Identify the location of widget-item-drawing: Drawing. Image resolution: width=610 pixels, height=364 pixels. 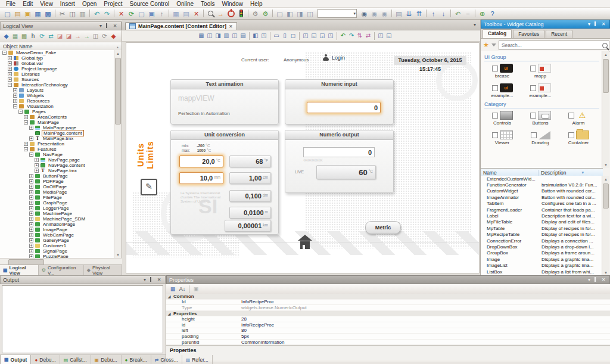
(540, 138).